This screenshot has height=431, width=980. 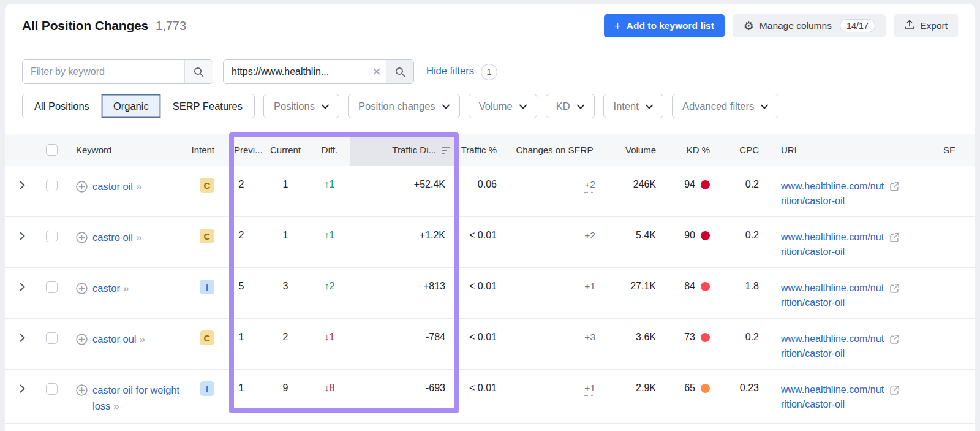 What do you see at coordinates (138, 106) in the screenshot?
I see `position-type-segmented-control: All Positions Organic SERP Features` at bounding box center [138, 106].